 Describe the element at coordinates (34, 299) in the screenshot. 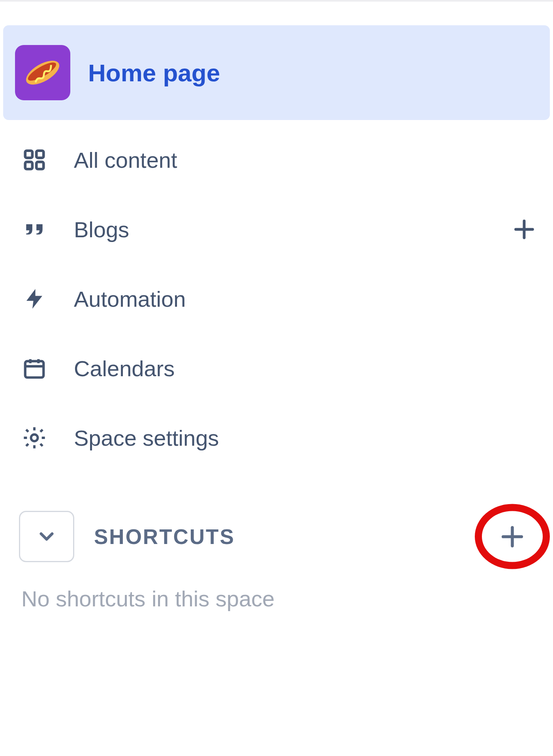

I see `bolt-icon` at that location.